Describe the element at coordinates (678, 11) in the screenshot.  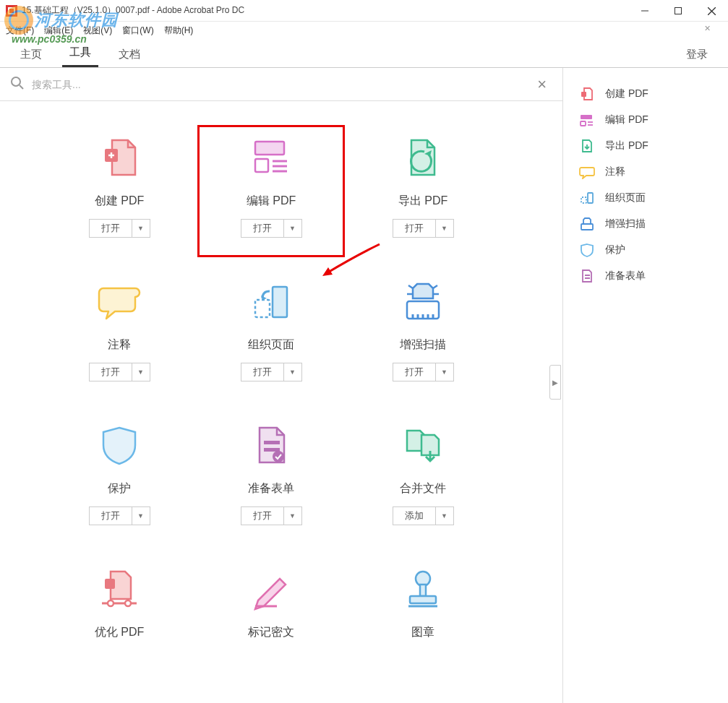
I see `maximize-button` at that location.